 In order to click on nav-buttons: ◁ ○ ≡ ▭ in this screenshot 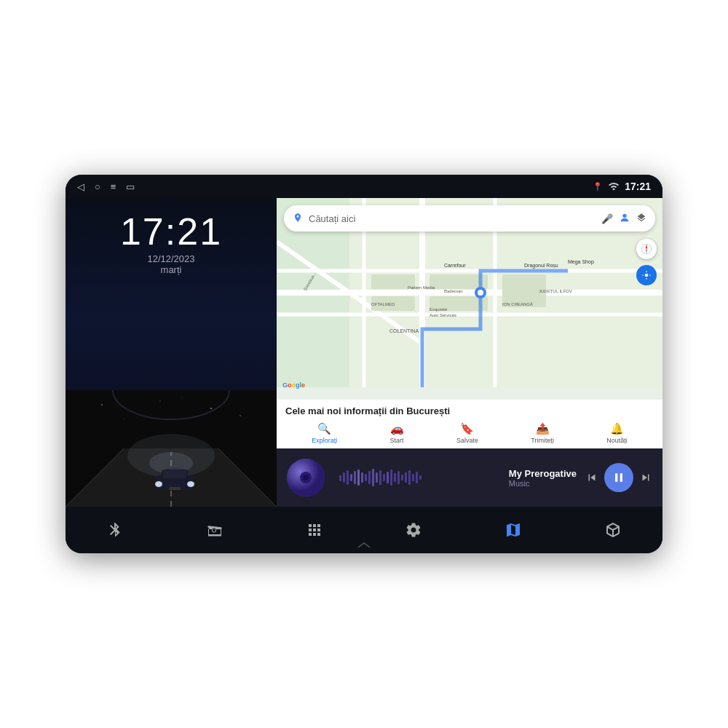, I will do `click(106, 186)`.